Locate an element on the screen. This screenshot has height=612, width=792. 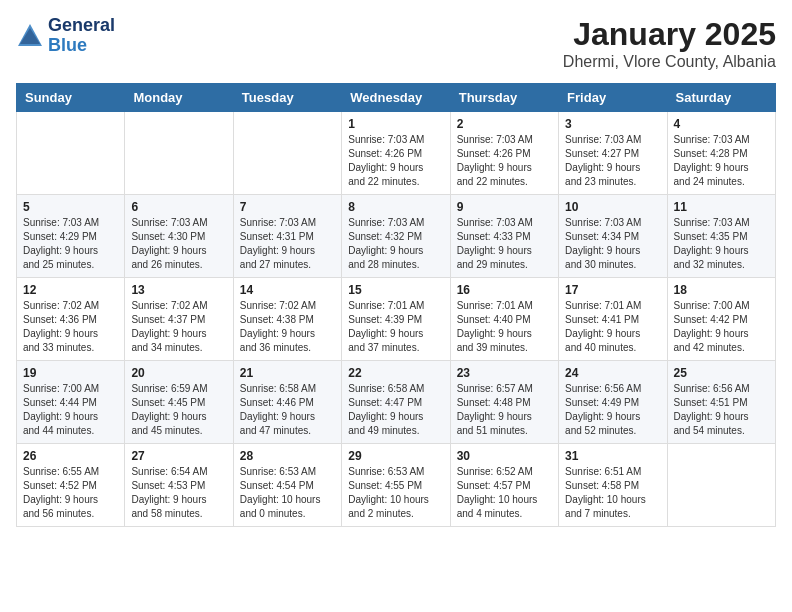
calendar-week-row: 1Sunrise: 7:03 AM Sunset: 4:26 PM Daylig… is located at coordinates (396, 154).